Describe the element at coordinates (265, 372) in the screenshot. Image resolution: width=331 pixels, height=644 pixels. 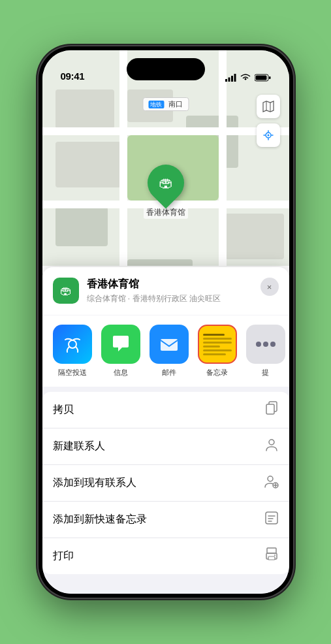
I see `more-label: 提` at that location.